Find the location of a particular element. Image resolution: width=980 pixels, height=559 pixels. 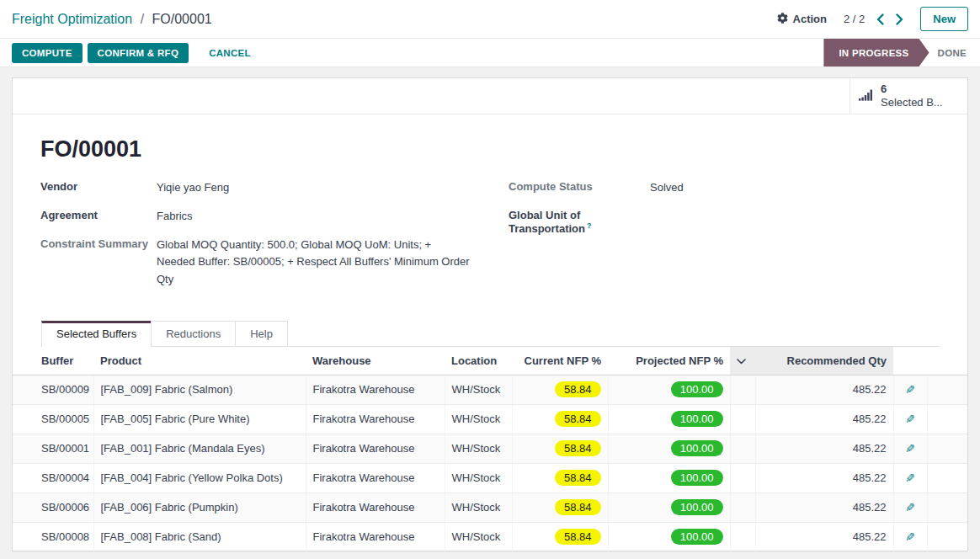

notebook-tabs: Selected Buffers Reductions Help is located at coordinates (490, 333).